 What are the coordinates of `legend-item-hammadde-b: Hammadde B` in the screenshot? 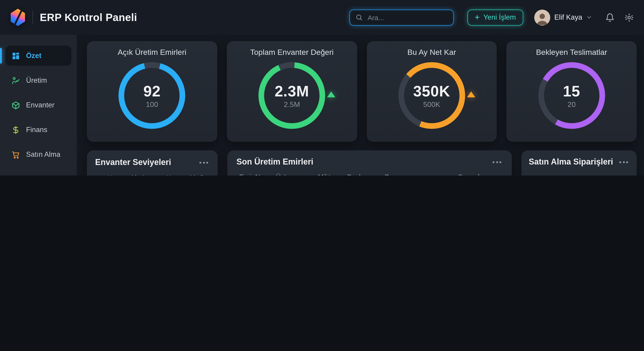 It's located at (182, 175).